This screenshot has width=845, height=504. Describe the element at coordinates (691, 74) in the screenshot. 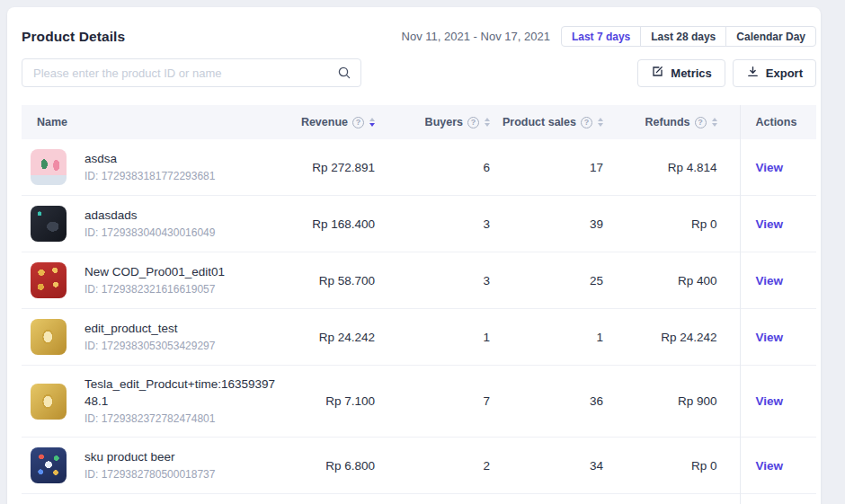

I see `metrics-button-label: Metrics` at that location.